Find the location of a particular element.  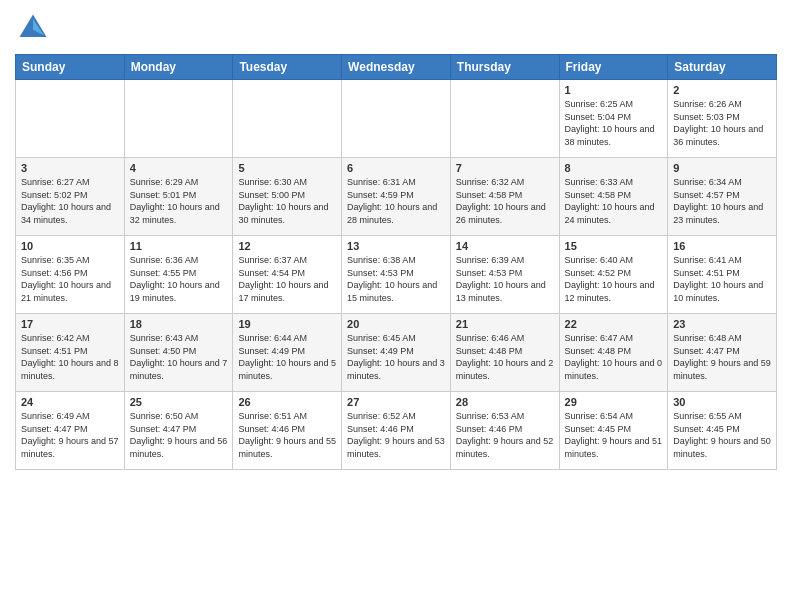

week-row-4: 17Sunrise: 6:42 AM Sunset: 4:51 PM Dayli… is located at coordinates (396, 353).